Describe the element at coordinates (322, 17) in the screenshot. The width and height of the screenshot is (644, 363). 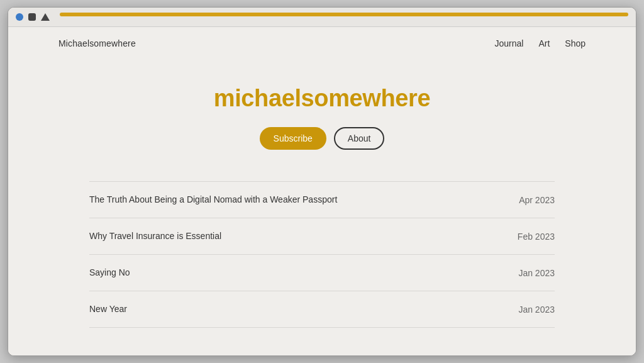
I see `browser-titlebar` at that location.